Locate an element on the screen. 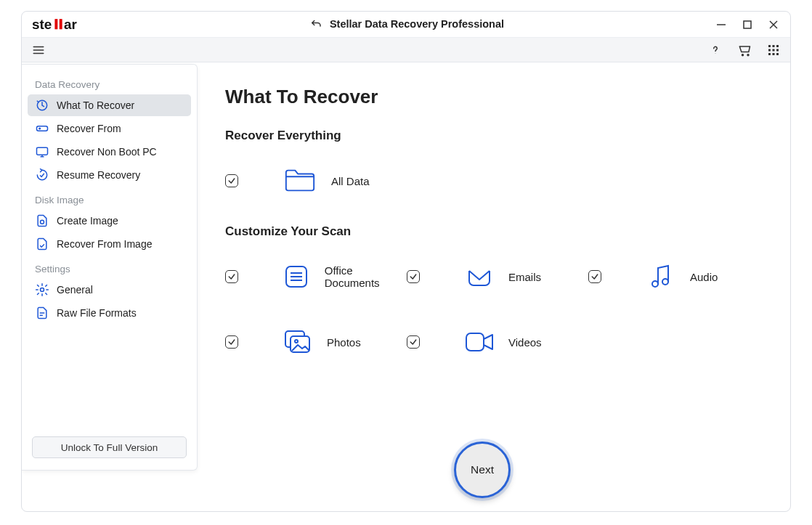  sidebar-item-non-boot: Recover Non Boot PC is located at coordinates (109, 152).